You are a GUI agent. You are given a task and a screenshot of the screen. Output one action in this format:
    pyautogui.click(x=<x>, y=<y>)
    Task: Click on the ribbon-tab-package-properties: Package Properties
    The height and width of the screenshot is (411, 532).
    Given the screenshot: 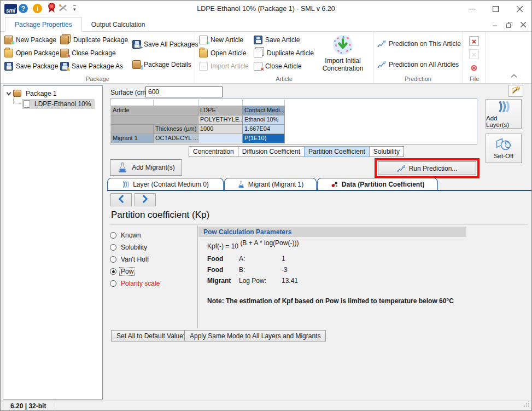 What is the action you would take?
    pyautogui.click(x=44, y=24)
    